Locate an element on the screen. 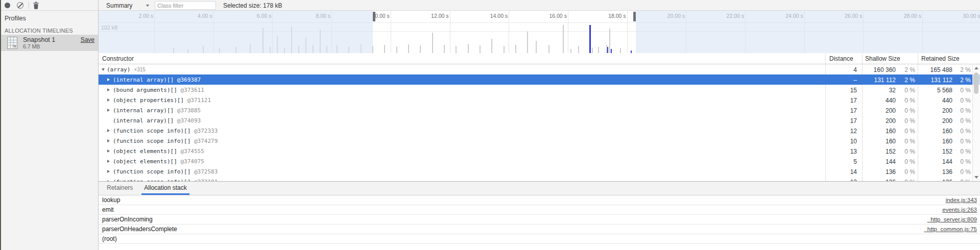  shallow-size-value: 160 is located at coordinates (879, 141).